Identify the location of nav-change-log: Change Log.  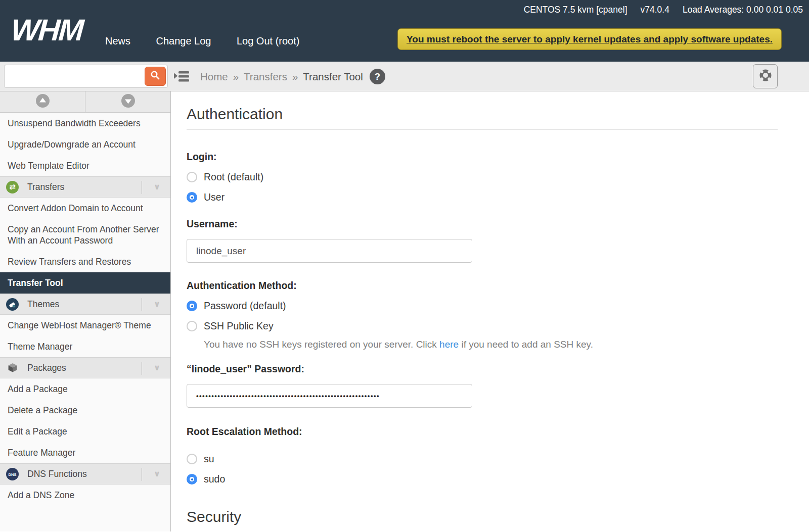
(183, 41).